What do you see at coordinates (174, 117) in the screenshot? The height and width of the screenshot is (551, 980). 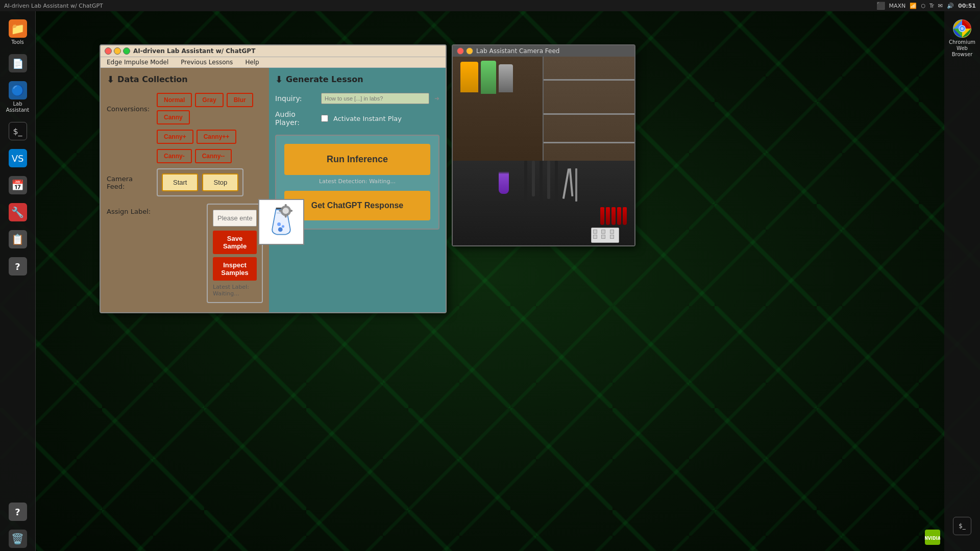 I see `btn-canny: Canny` at bounding box center [174, 117].